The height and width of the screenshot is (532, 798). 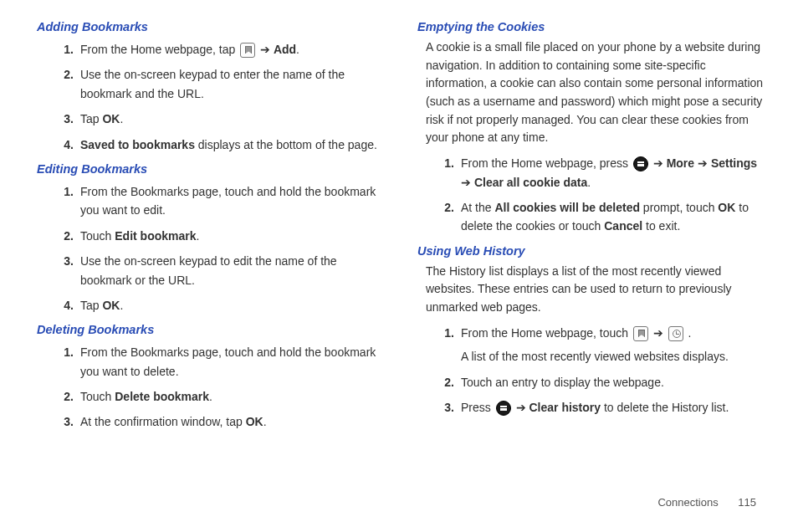 I want to click on page-footer: Connections 115, so click(x=707, y=502).